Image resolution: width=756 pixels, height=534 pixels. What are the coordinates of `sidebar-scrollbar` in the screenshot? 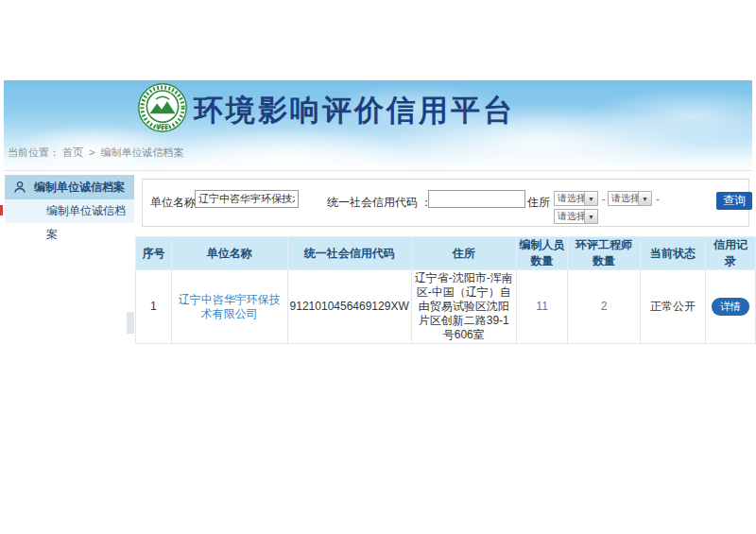 It's located at (130, 323).